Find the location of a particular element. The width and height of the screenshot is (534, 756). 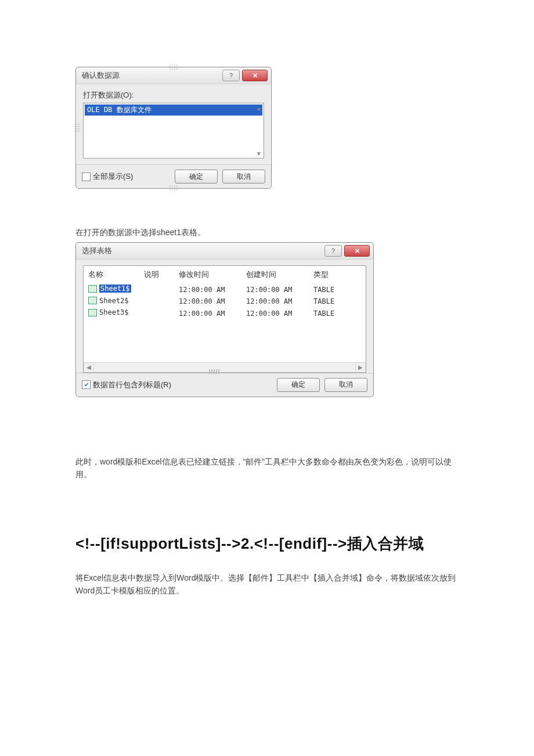

show-all-checkbox: 全部显示(S) is located at coordinates (107, 177).